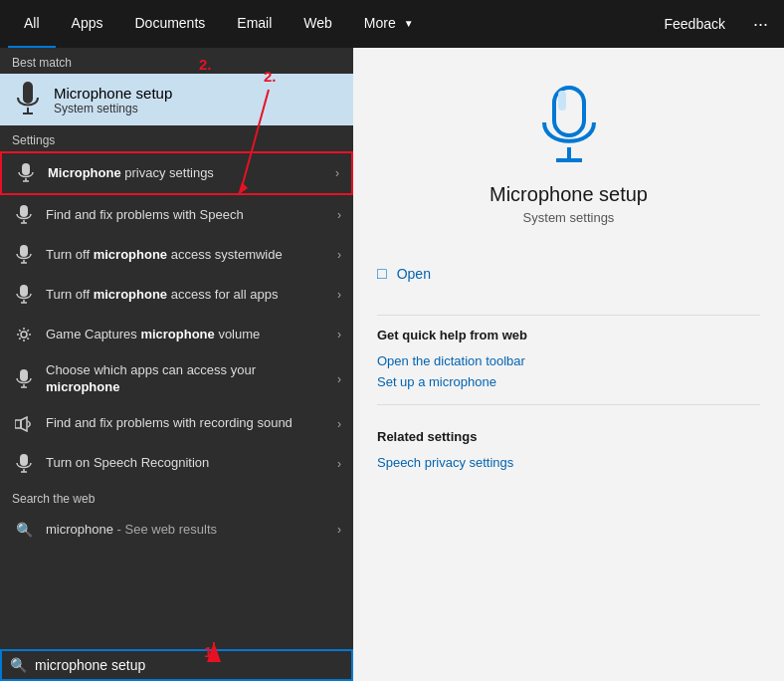 This screenshot has height=681, width=784. I want to click on chevron-icon-3: ›, so click(339, 295).